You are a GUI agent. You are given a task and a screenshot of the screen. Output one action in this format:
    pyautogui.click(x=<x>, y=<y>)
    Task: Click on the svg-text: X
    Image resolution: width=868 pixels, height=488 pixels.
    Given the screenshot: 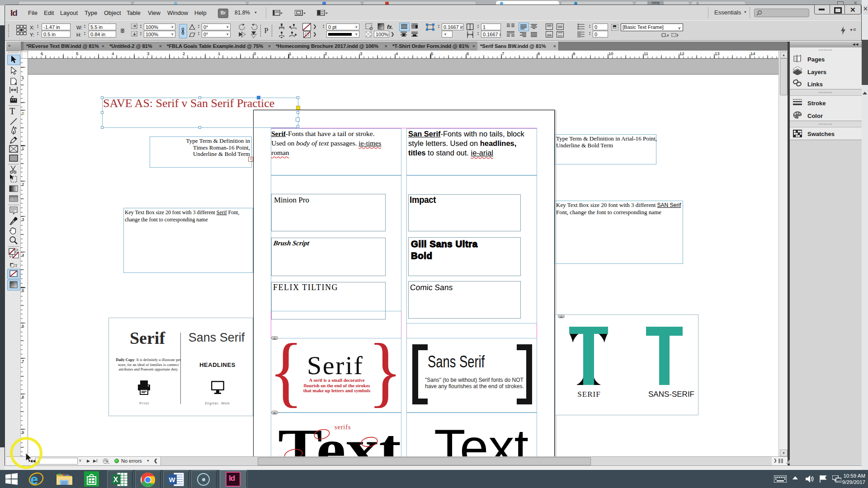 What is the action you would take?
    pyautogui.click(x=116, y=480)
    